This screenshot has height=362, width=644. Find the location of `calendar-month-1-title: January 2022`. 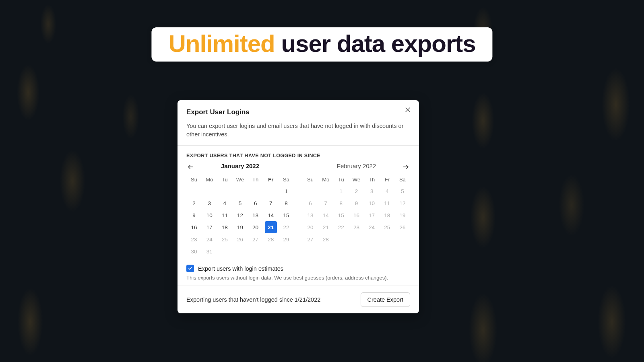

calendar-month-1-title: January 2022 is located at coordinates (240, 166).